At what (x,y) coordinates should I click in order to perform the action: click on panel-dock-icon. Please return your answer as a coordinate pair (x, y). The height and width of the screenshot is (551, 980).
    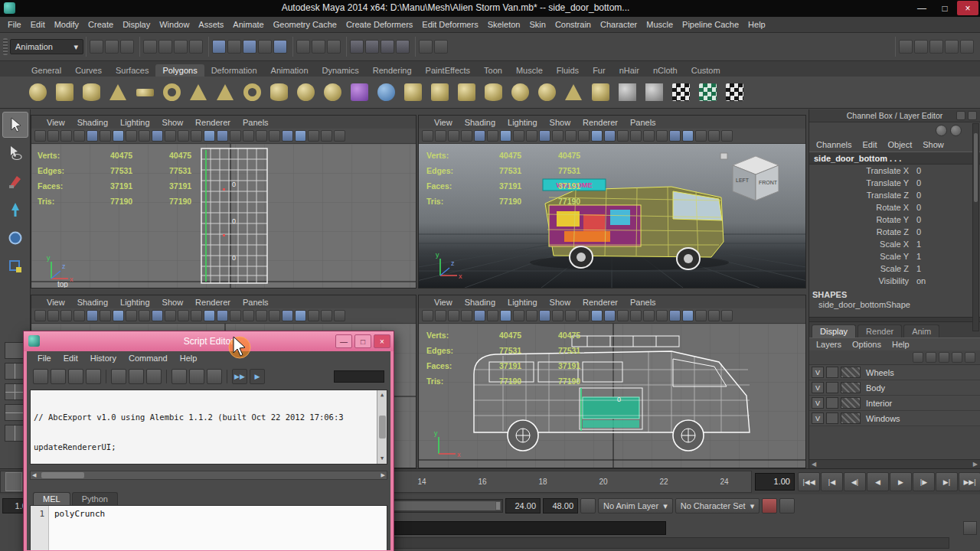
    Looking at the image, I should click on (961, 116).